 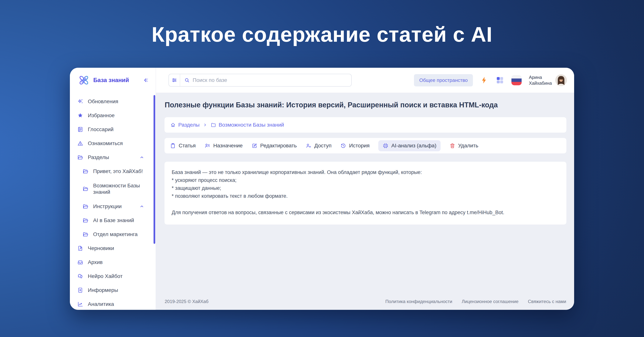 I want to click on sidebar-item-kb-features: Возможности Базы знаний, so click(x=113, y=189).